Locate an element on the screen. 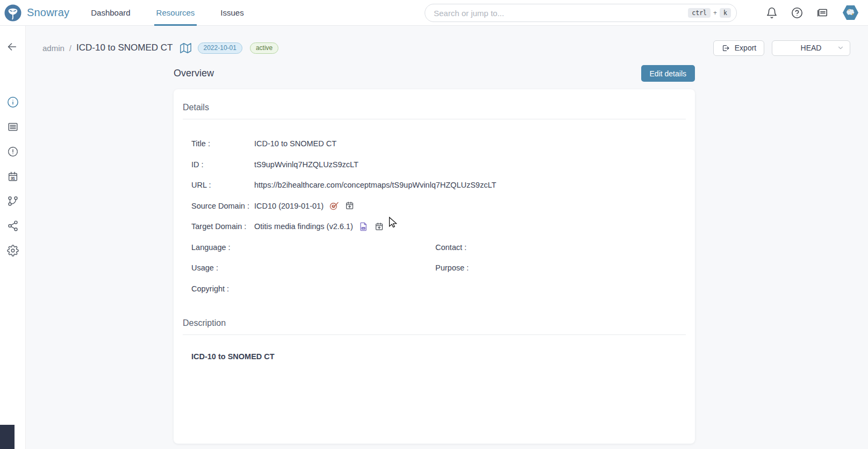 This screenshot has height=449, width=868. details-section-title: Details is located at coordinates (434, 108).